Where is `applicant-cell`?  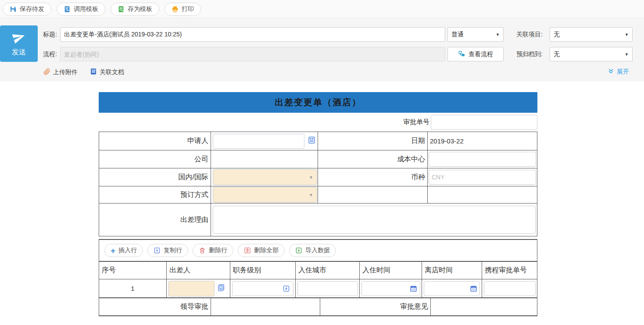 applicant-cell is located at coordinates (265, 141).